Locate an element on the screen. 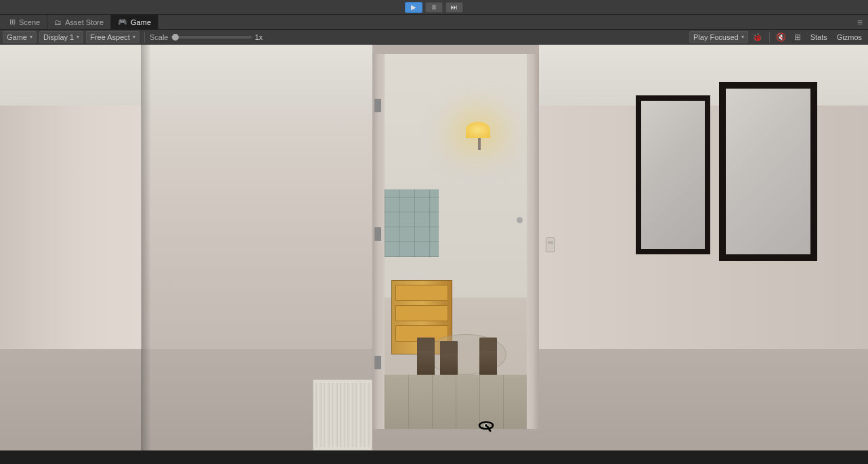 The height and width of the screenshot is (464, 868). asset-store-icon: 🗂 is located at coordinates (58, 22).